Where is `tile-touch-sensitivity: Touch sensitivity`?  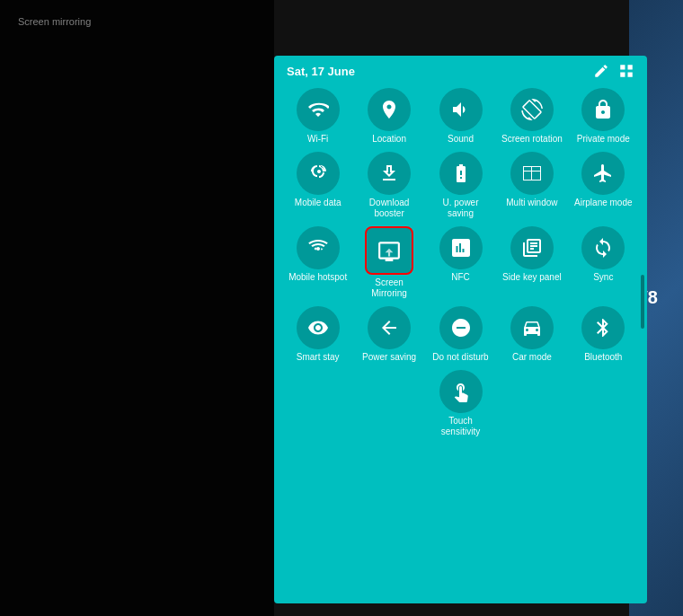
tile-touch-sensitivity: Touch sensitivity is located at coordinates (461, 404).